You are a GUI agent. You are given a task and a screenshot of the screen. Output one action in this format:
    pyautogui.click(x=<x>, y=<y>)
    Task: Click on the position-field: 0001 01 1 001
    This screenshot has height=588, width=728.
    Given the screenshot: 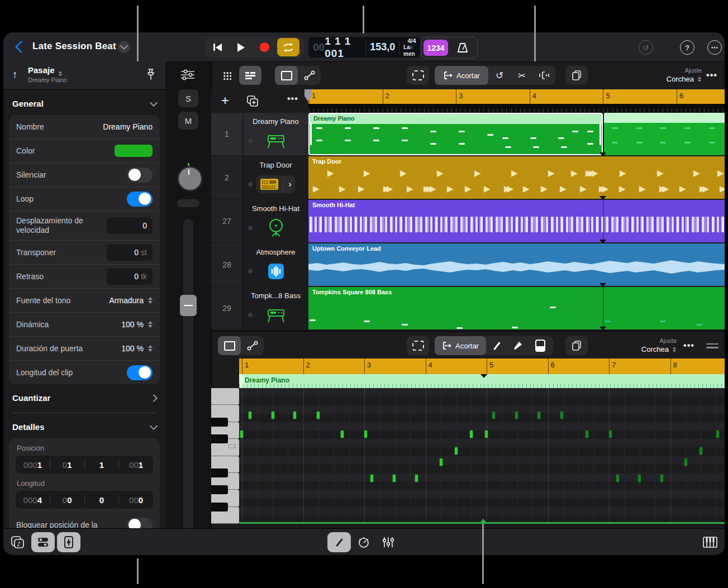 What is the action you would take?
    pyautogui.click(x=84, y=465)
    